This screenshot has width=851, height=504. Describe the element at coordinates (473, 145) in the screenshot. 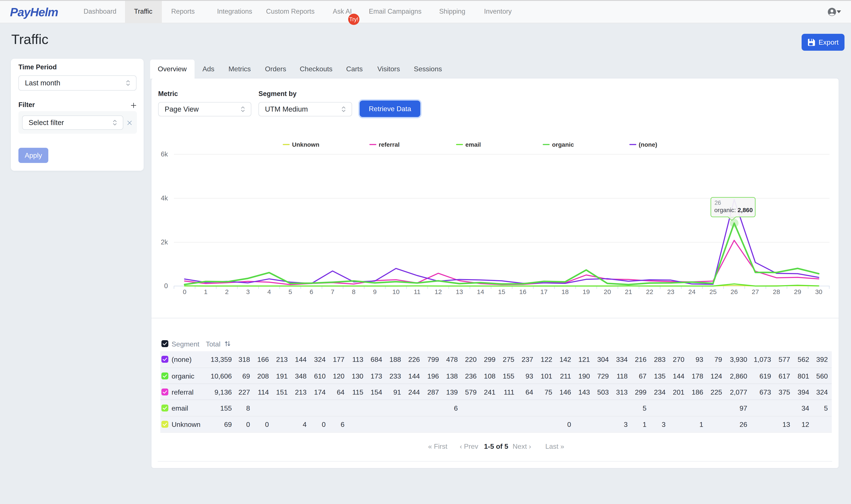

I see `svg-text: email` at that location.